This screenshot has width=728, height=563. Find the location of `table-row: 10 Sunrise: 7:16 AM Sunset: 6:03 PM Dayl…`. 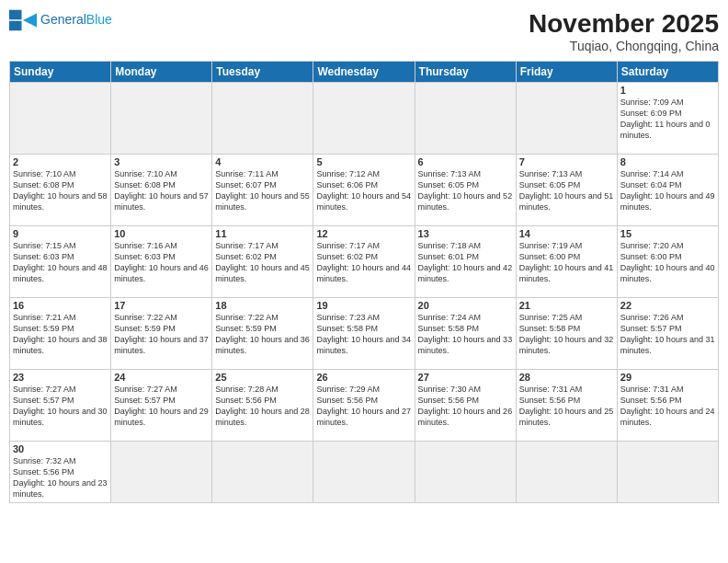

table-row: 10 Sunrise: 7:16 AM Sunset: 6:03 PM Dayl… is located at coordinates (162, 262).